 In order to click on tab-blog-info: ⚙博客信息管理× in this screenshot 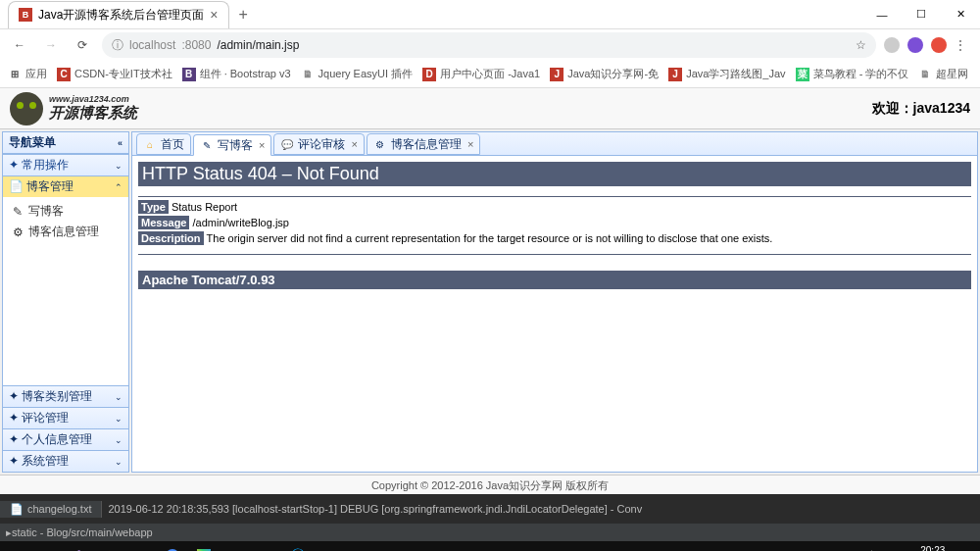, I will do `click(423, 144)`.